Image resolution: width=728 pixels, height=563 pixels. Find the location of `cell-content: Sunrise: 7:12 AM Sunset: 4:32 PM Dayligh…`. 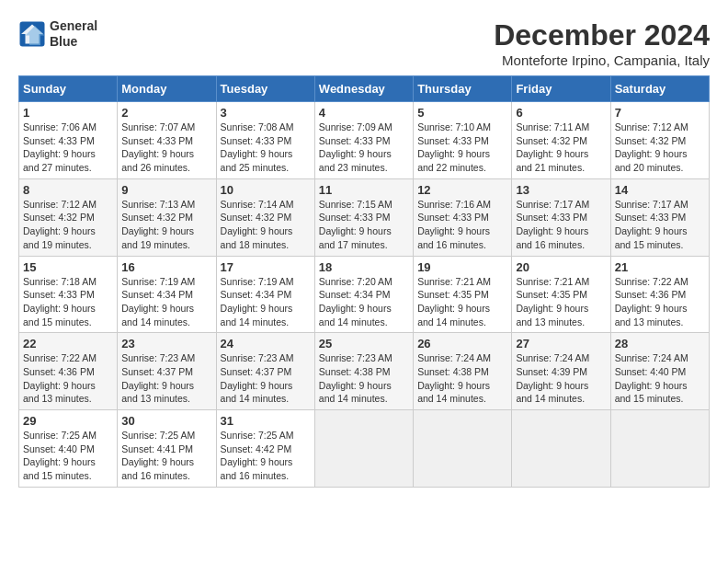

cell-content: Sunrise: 7:12 AM Sunset: 4:32 PM Dayligh… is located at coordinates (660, 147).